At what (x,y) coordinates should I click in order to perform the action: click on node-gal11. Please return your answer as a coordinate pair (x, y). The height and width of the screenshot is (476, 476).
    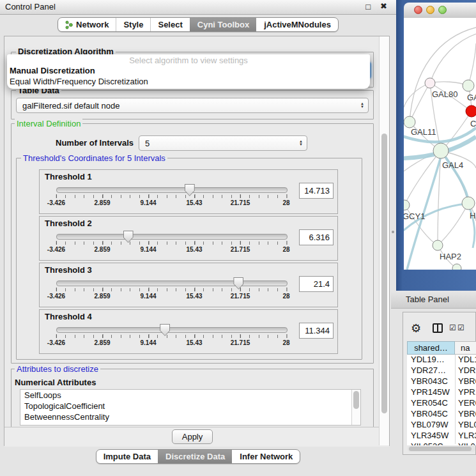
    Looking at the image, I should click on (410, 122).